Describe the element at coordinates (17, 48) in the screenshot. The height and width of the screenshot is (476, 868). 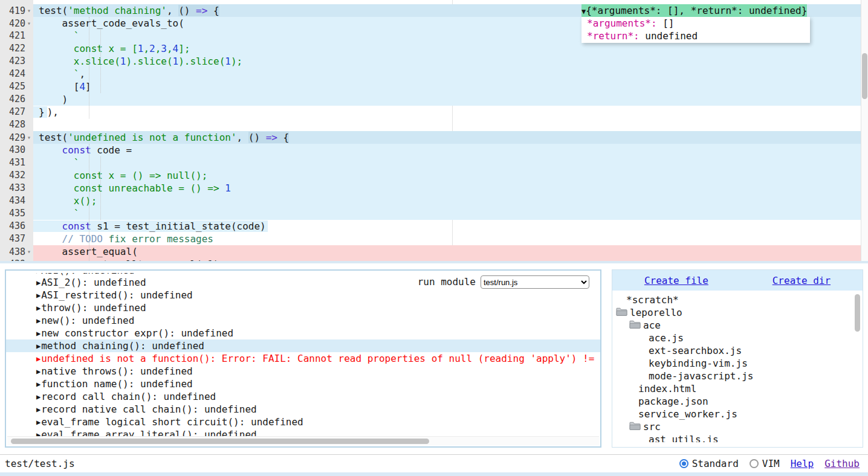
I see `gutter-line: 422` at that location.